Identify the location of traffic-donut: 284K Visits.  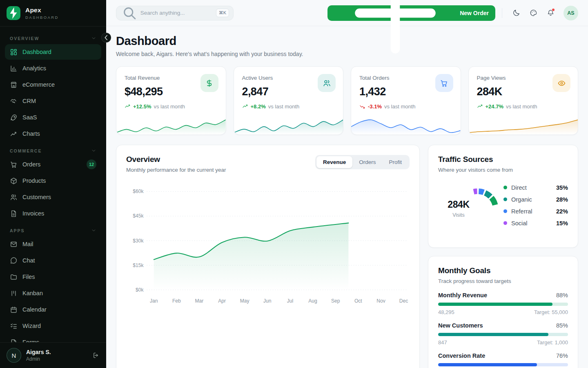
(469, 205).